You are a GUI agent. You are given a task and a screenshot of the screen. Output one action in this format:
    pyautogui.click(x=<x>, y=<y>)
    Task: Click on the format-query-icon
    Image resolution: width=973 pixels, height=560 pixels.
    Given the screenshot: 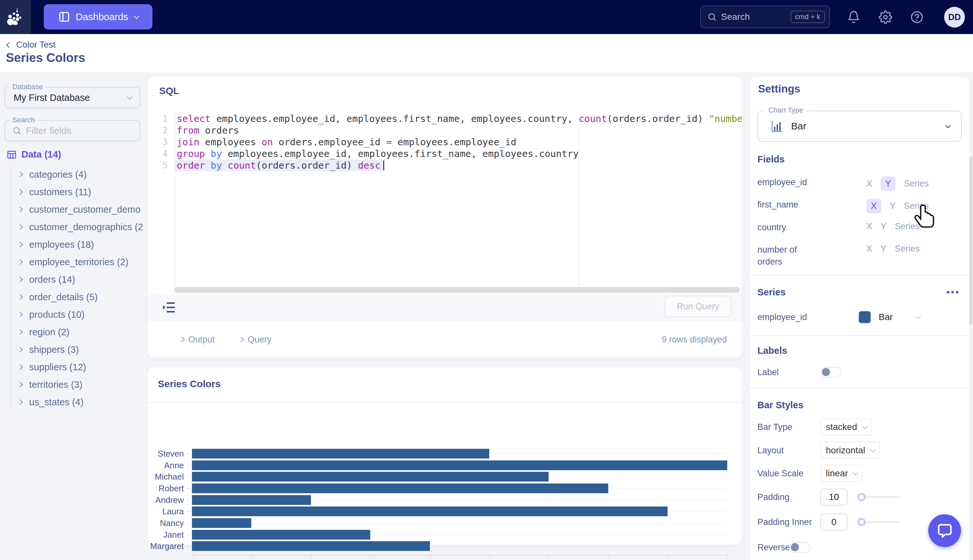 What is the action you would take?
    pyautogui.click(x=168, y=308)
    